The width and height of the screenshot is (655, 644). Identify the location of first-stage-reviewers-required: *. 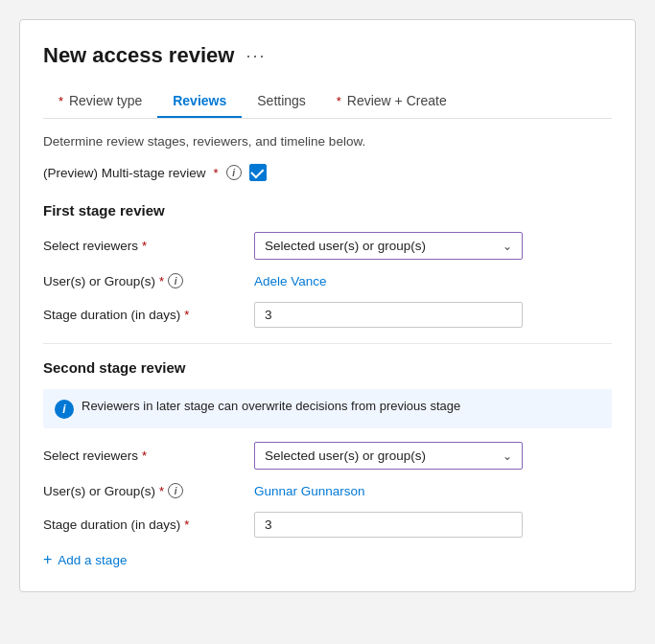
(144, 245).